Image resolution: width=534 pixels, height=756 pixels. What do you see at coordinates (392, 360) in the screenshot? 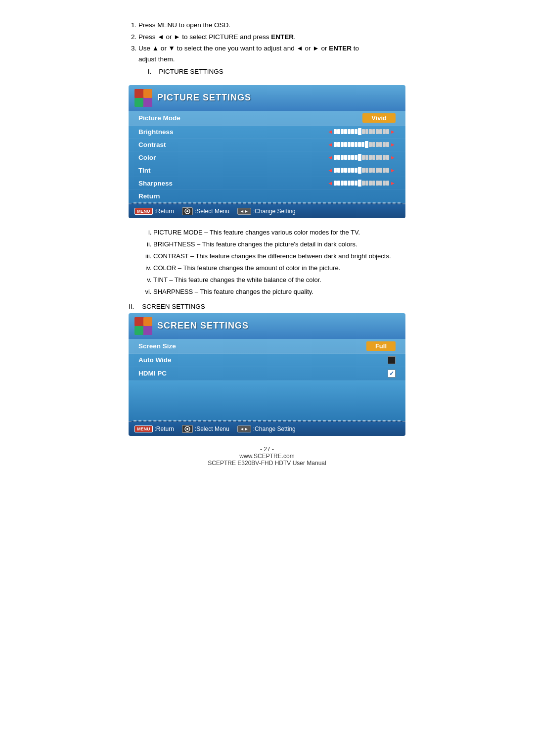
I see `auto-wide-checkbox` at bounding box center [392, 360].